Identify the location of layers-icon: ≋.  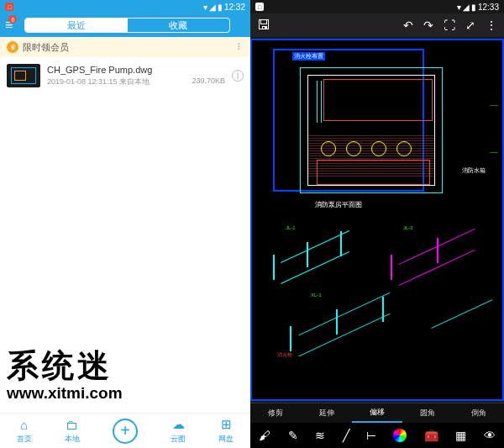
(320, 435).